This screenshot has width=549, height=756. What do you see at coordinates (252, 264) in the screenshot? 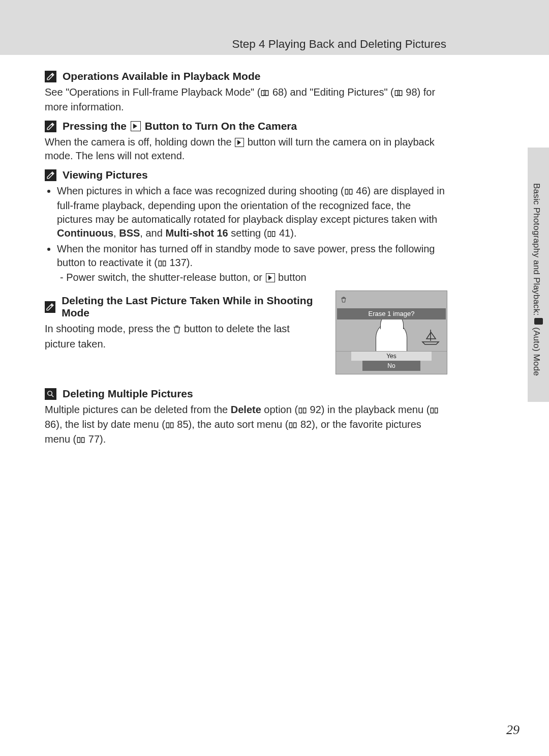
I see `list-item: When the monitor has turned off in stand…` at bounding box center [252, 264].